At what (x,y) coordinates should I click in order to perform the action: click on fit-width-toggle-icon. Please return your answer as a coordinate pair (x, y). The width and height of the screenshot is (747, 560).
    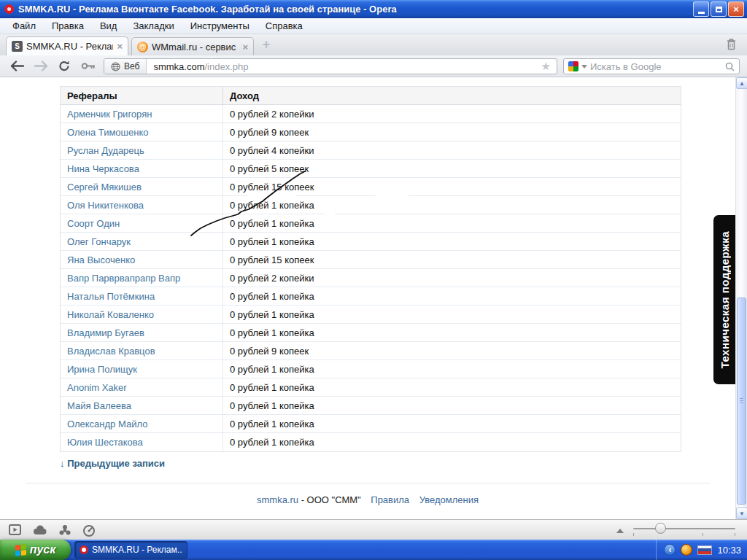
    Looking at the image, I should click on (620, 531).